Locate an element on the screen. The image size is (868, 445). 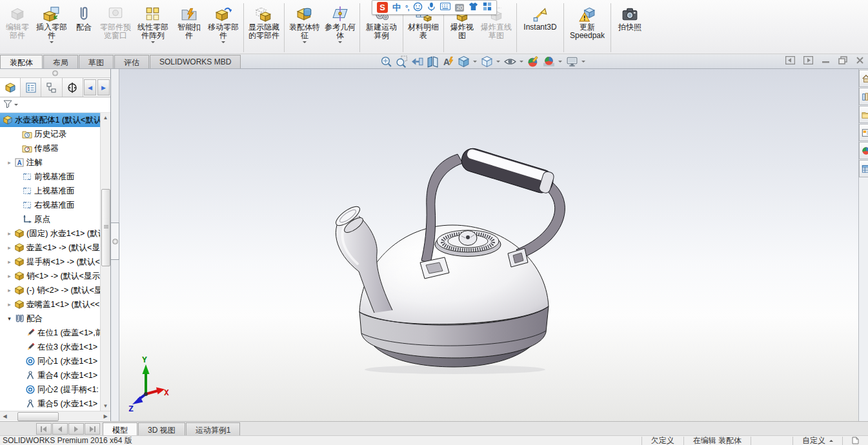
move-component-button: 移动零部件 is located at coordinates (223, 23).